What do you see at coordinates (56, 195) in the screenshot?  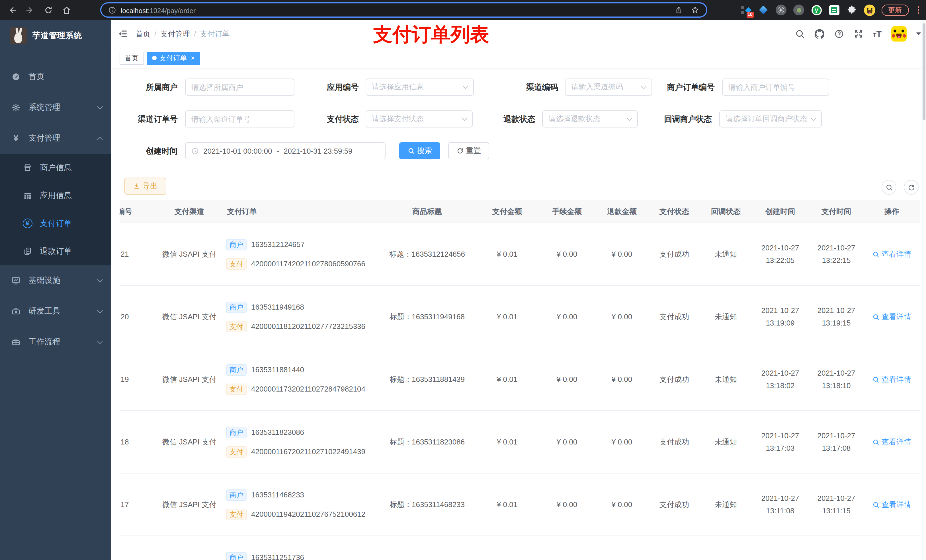 I see `sidebar-item-app-info: 应用信息` at bounding box center [56, 195].